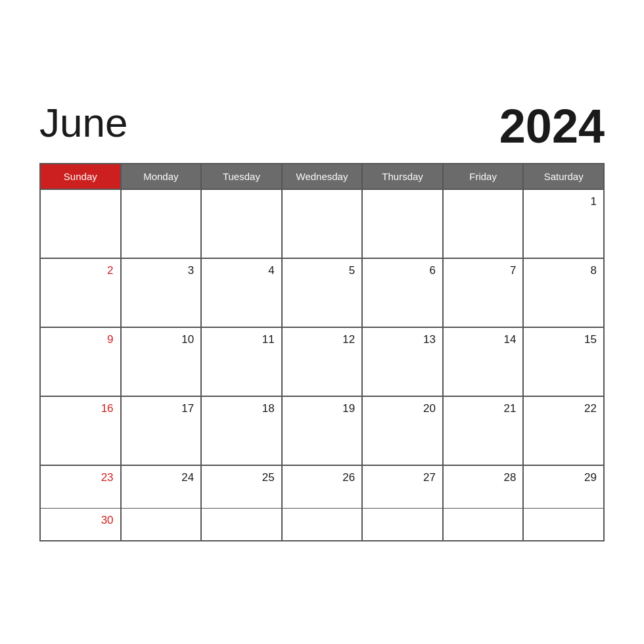  What do you see at coordinates (402, 361) in the screenshot?
I see `day-cell-13: 13` at bounding box center [402, 361].